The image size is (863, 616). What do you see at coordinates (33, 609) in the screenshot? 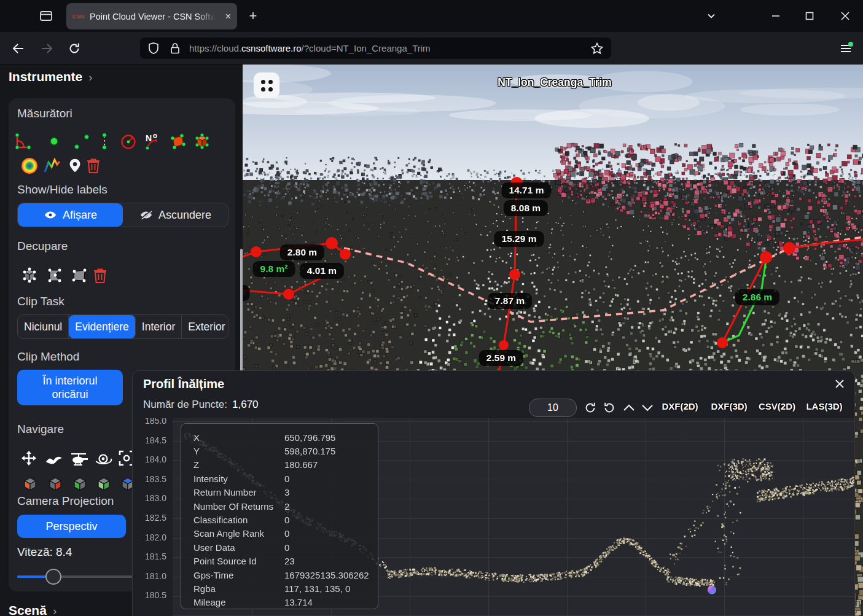
I see `scene-section-header: Scenă›` at bounding box center [33, 609].